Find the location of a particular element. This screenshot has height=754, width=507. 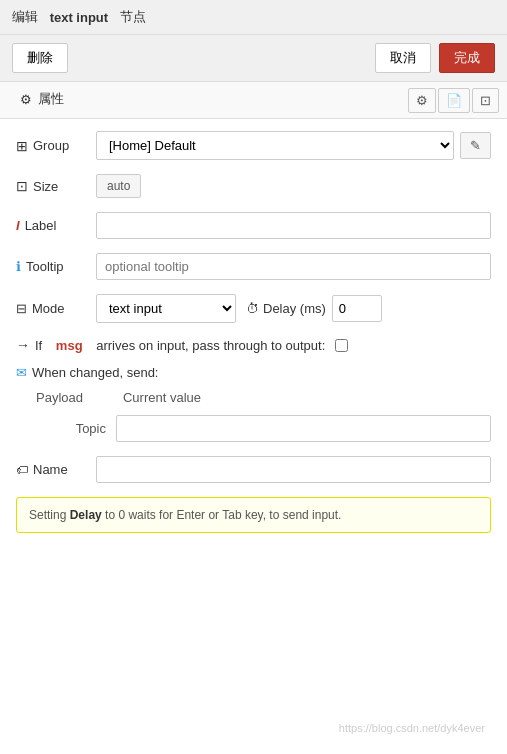

size-label: Size is located at coordinates (51, 186).